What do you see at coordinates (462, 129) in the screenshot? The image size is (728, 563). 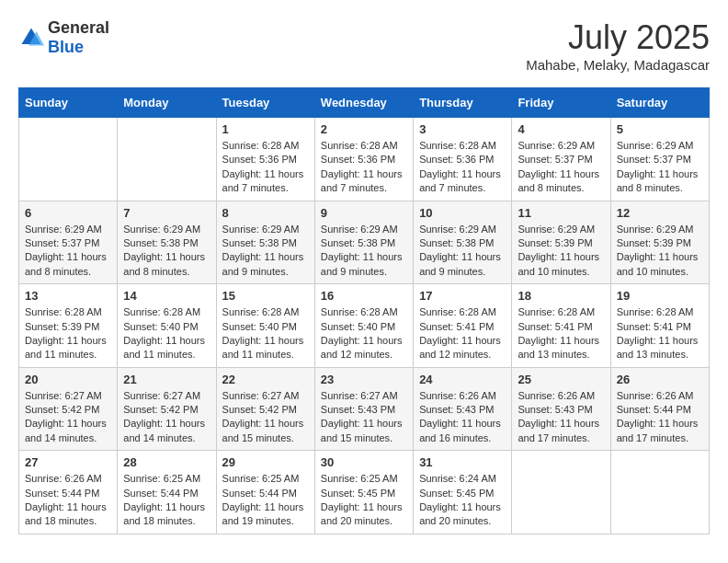 I see `day-number: 3` at bounding box center [462, 129].